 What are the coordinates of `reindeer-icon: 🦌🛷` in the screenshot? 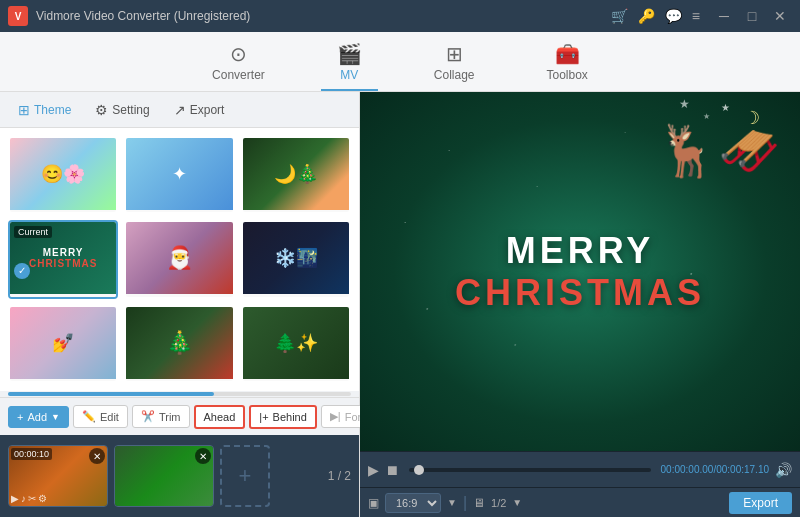 It's located at (718, 151).